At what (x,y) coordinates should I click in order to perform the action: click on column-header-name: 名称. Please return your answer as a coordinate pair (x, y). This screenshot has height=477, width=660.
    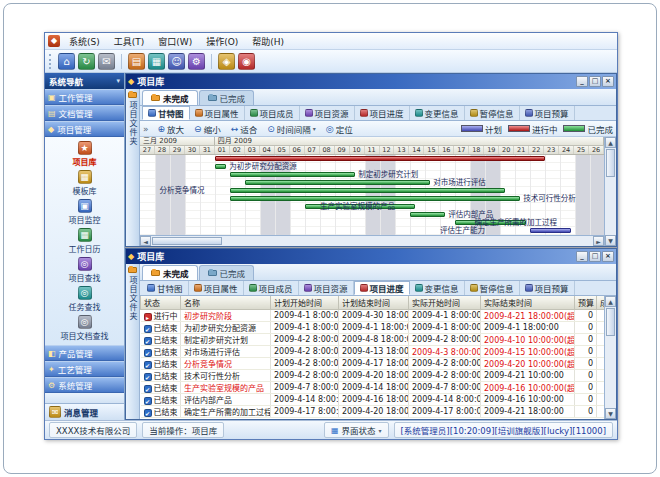
    Looking at the image, I should click on (226, 302).